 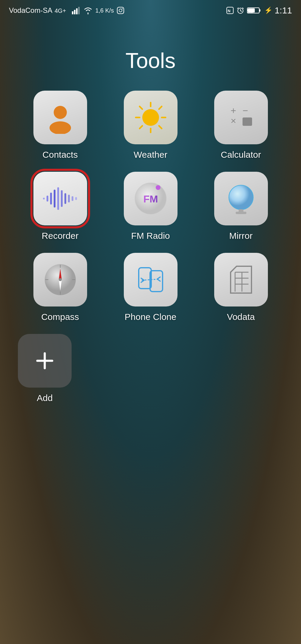 I want to click on status-bar: VodaCom-SA 4G+ 1,6 K/s, so click(x=150, y=9).